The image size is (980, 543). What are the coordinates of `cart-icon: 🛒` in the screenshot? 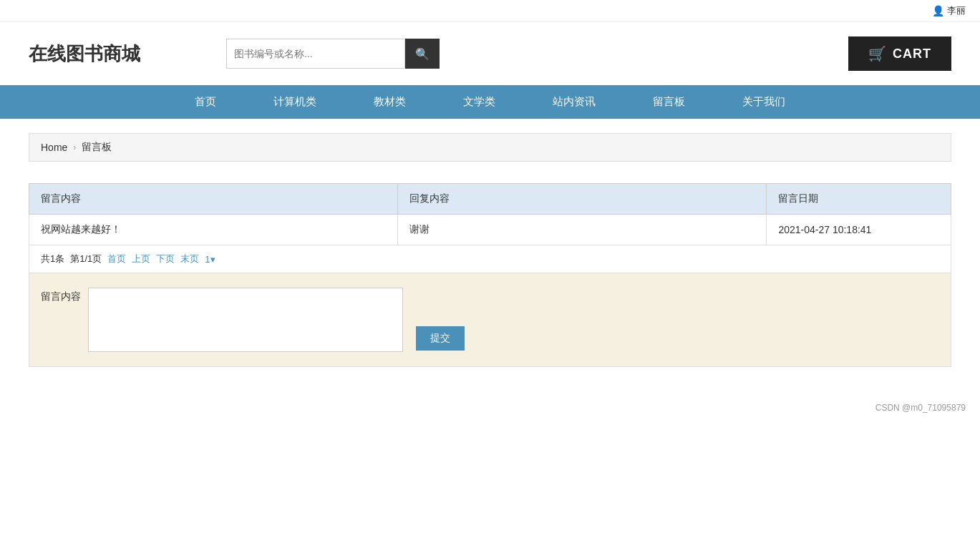 It's located at (878, 54).